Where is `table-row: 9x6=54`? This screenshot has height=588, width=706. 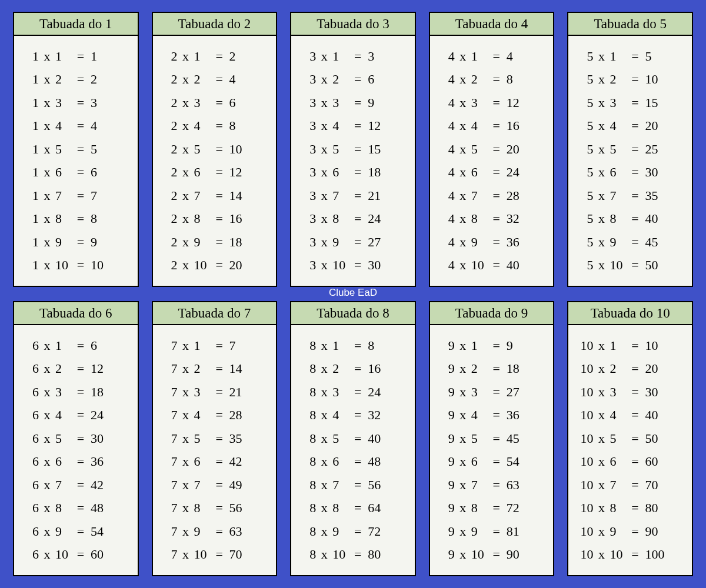 table-row: 9x6=54 is located at coordinates (492, 462).